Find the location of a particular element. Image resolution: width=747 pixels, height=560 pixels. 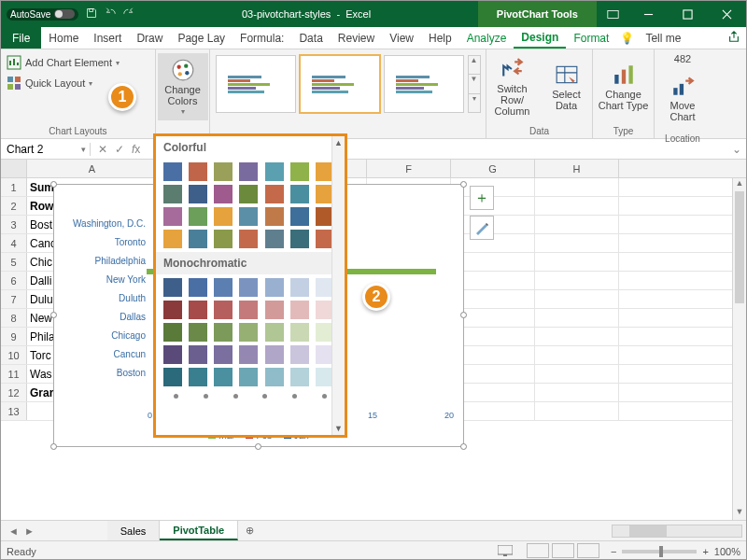

row-header: 11 is located at coordinates (14, 373).